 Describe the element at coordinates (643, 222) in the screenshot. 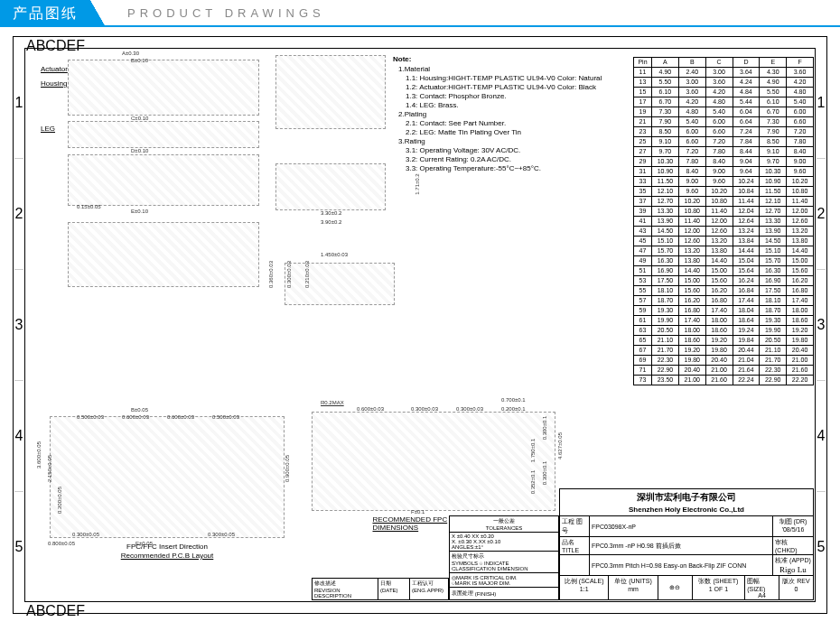

I see `pin-cell: 41` at that location.